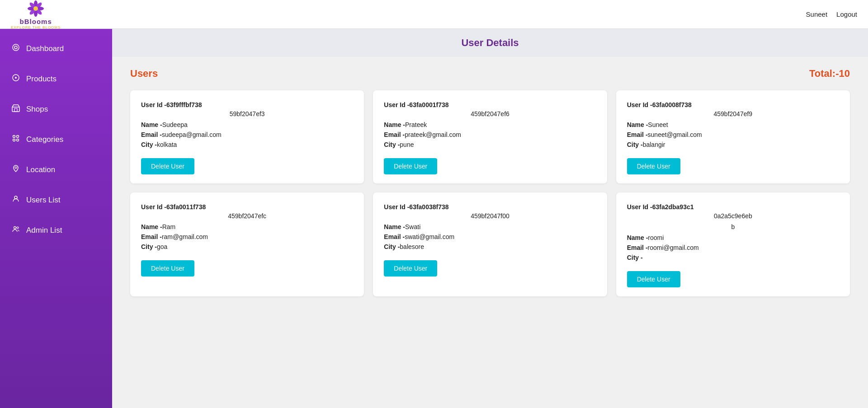  What do you see at coordinates (44, 230) in the screenshot?
I see `sidebar-item-admin-list-label: Admin List` at bounding box center [44, 230].